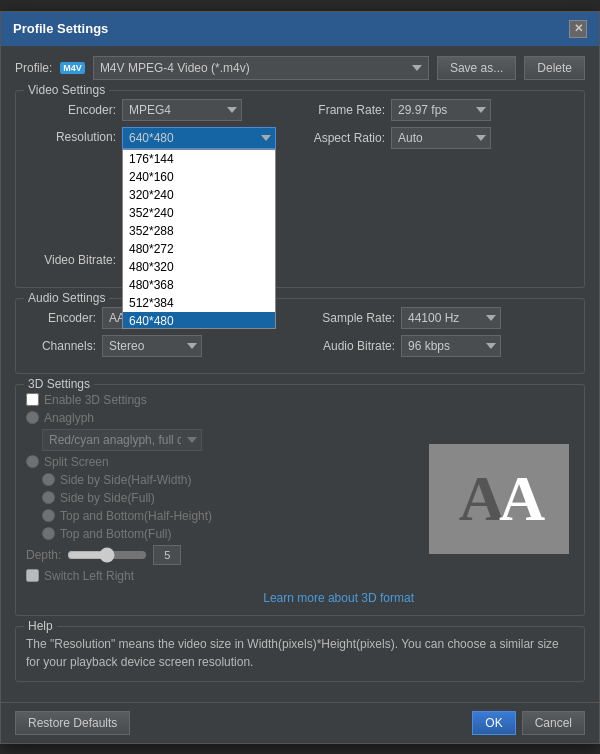  I want to click on anaglyph-option-row: Red/cyan anaglyph, full color, so click(228, 440).